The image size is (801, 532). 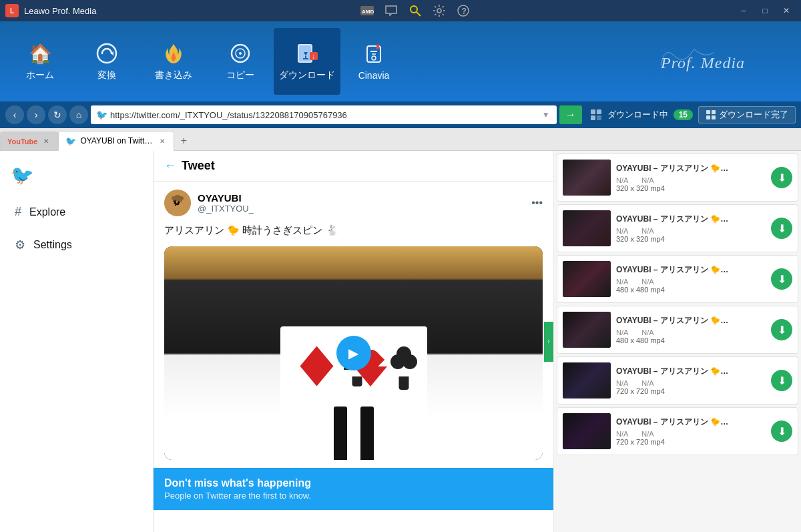 What do you see at coordinates (40, 61) in the screenshot?
I see `nav-home: 🏠 ホーム` at bounding box center [40, 61].